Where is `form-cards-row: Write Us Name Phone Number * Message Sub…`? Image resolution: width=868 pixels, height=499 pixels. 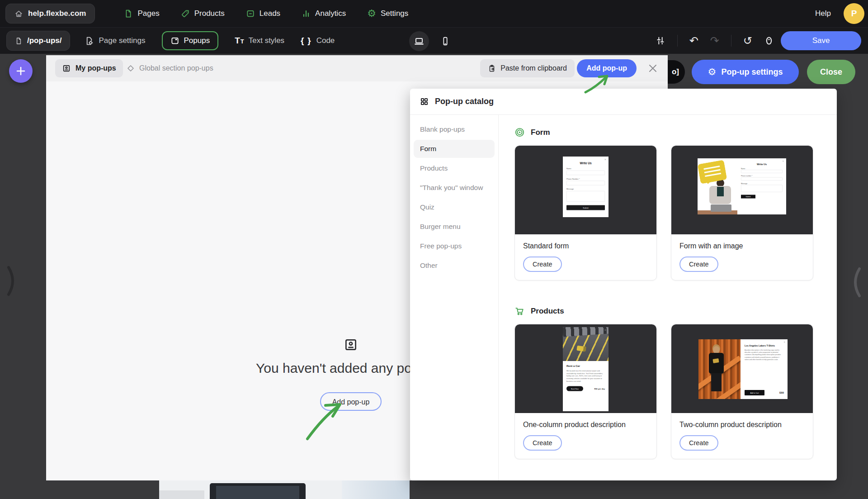 form-cards-row: Write Us Name Phone Number * Message Sub… is located at coordinates (675, 213).